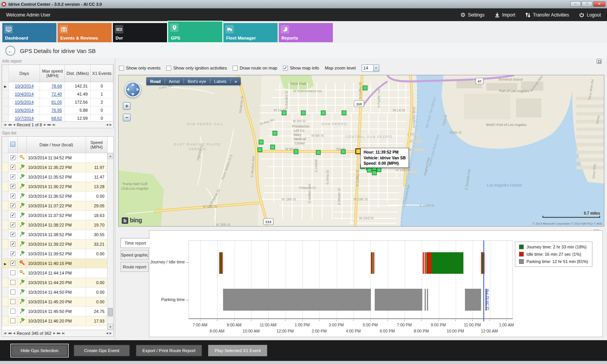 The height and width of the screenshot is (364, 607). What do you see at coordinates (55, 244) in the screenshot?
I see `gps-row: ✓10/3/2014 11:39:22 PM33.21` at bounding box center [55, 244].